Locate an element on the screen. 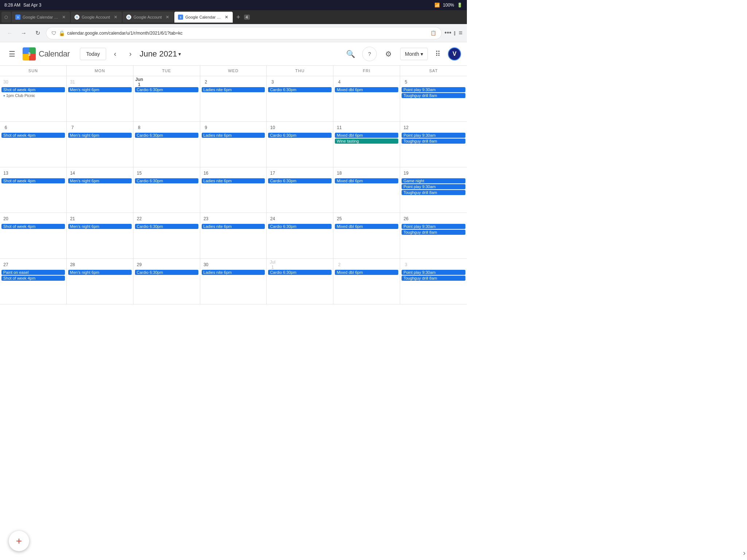  day-number: 9 is located at coordinates (206, 128).